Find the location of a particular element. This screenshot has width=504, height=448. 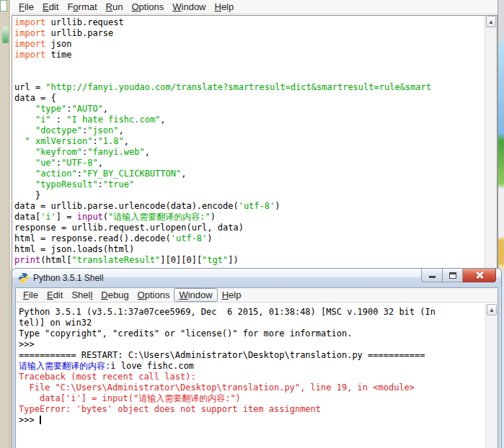

code-segment: urllib.request is located at coordinates (84, 22).